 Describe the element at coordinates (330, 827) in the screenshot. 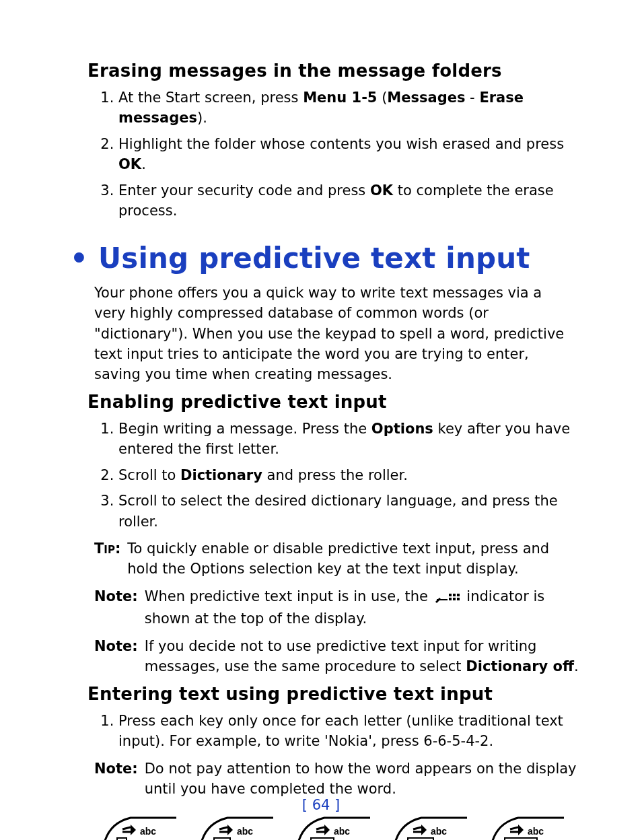

I see `phone-screen-icon: abc Mol` at that location.